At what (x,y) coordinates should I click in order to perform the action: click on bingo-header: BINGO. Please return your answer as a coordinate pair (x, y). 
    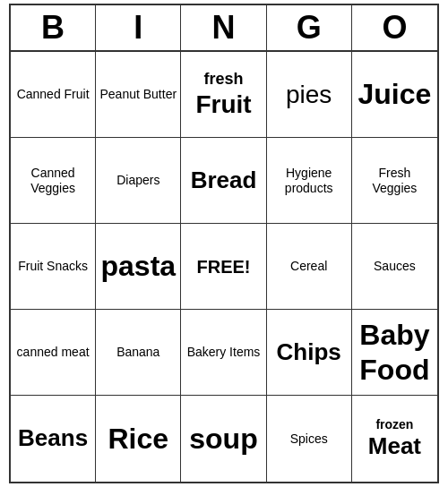
    Looking at the image, I should click on (224, 29).